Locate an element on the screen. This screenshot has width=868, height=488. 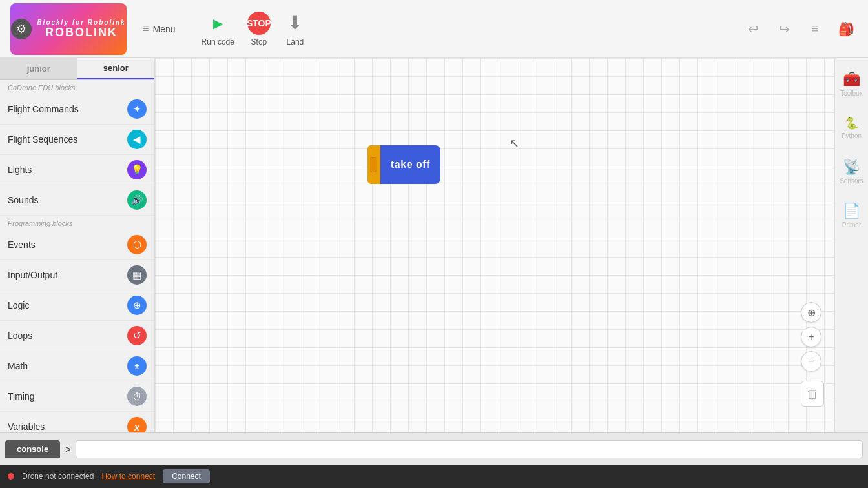
python-icon: 🐍 is located at coordinates (852, 123).